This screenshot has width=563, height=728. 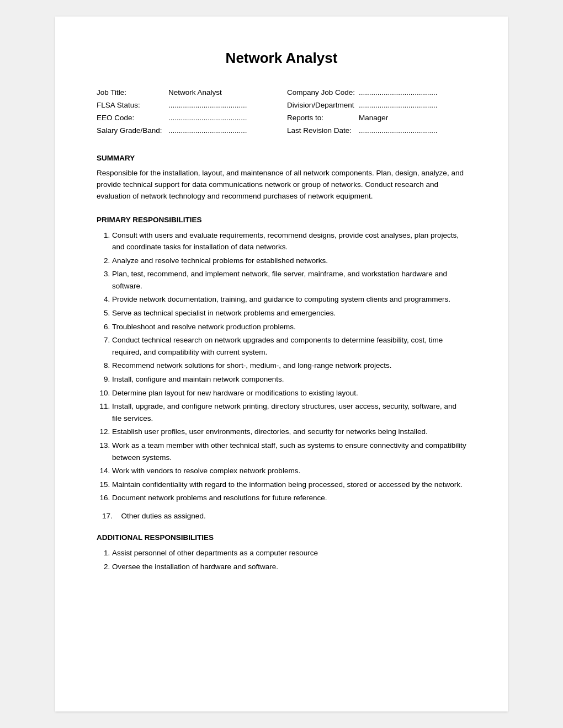 What do you see at coordinates (376, 93) in the screenshot?
I see `header-row: Company Job Code:.......................…` at bounding box center [376, 93].